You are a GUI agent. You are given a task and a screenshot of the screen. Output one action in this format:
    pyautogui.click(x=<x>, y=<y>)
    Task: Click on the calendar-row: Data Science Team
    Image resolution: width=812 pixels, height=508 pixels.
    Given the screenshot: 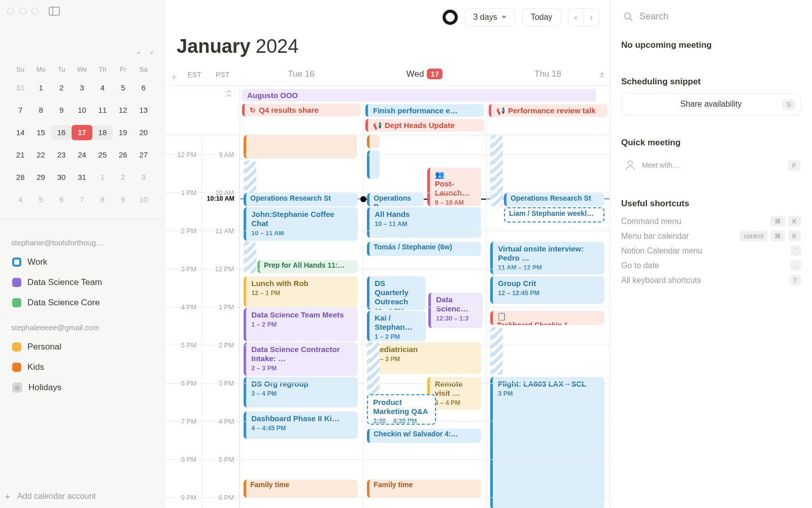 What is the action you would take?
    pyautogui.click(x=82, y=282)
    